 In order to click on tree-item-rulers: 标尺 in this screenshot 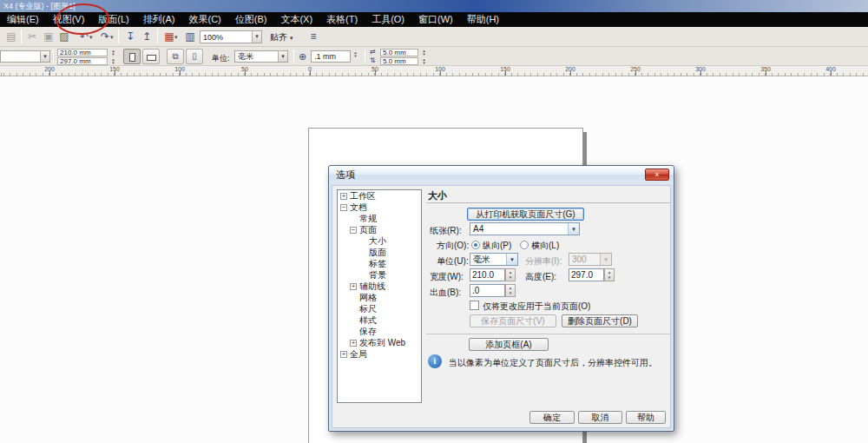, I will do `click(379, 309)`.